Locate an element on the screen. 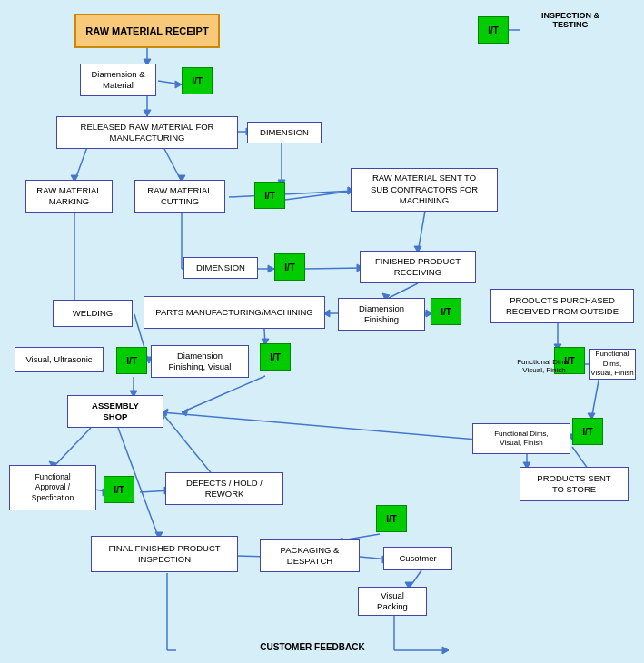 The height and width of the screenshot is (663, 644). raw-material-marking-box: RAW MATERIAL MARKING is located at coordinates (69, 196).